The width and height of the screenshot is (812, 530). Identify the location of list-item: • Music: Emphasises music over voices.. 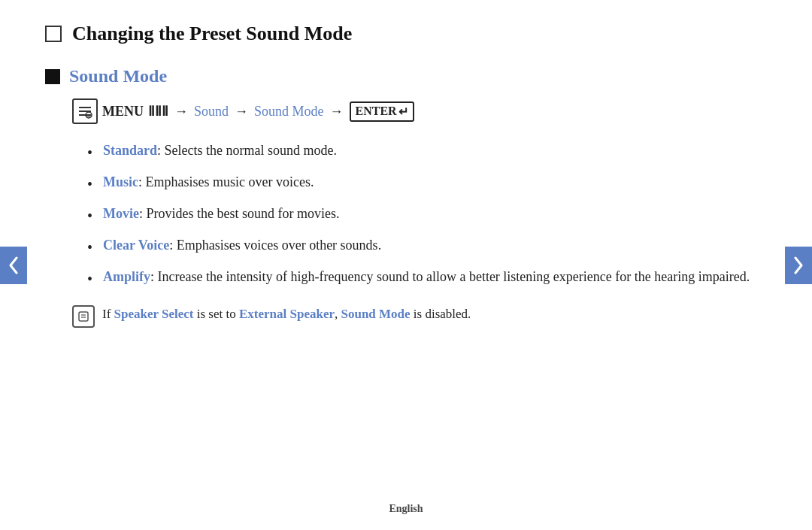
(420, 184).